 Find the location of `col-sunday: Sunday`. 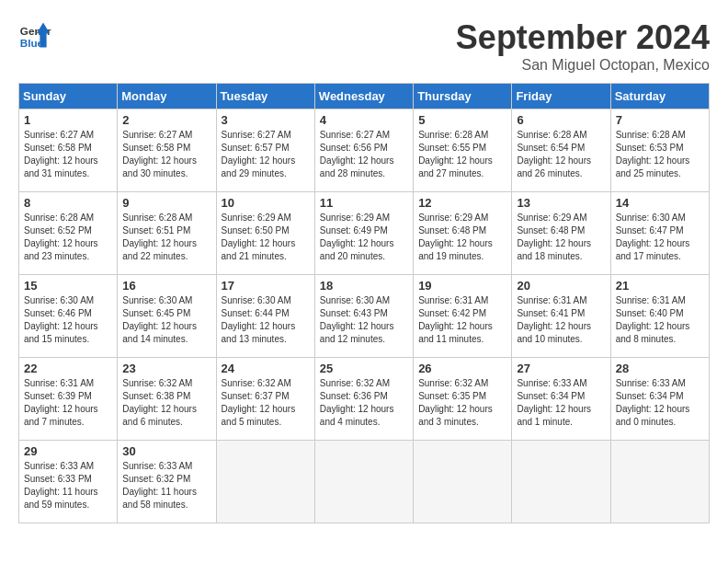

col-sunday: Sunday is located at coordinates (68, 97).